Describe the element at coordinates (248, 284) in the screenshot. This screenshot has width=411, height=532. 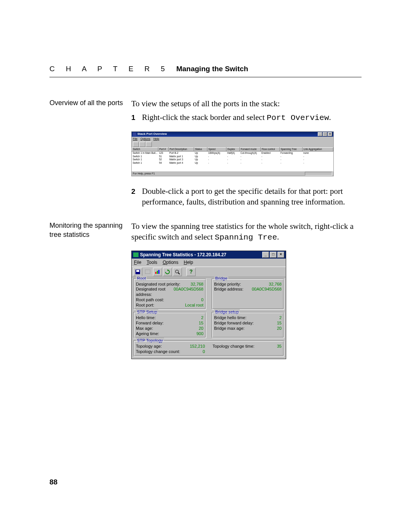
I see `field-row: Bridge priority:32,768` at that location.